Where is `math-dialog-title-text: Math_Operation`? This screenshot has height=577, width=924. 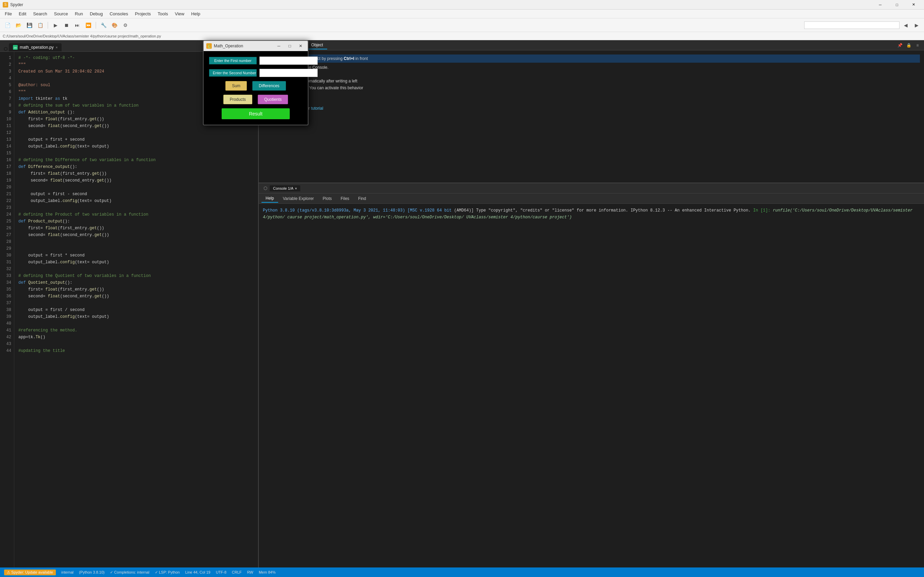 math-dialog-title-text: Math_Operation is located at coordinates (243, 46).